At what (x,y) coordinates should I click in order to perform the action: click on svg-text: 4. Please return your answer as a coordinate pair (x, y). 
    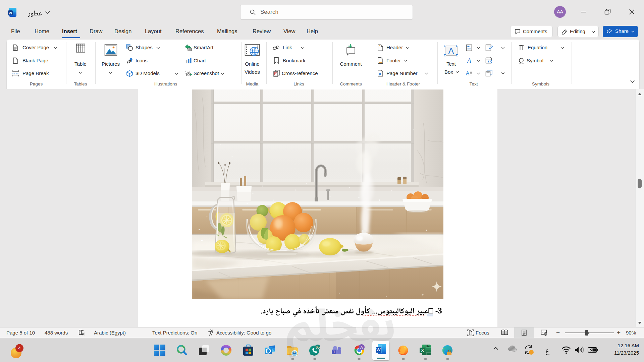
    Looking at the image, I should click on (19, 348).